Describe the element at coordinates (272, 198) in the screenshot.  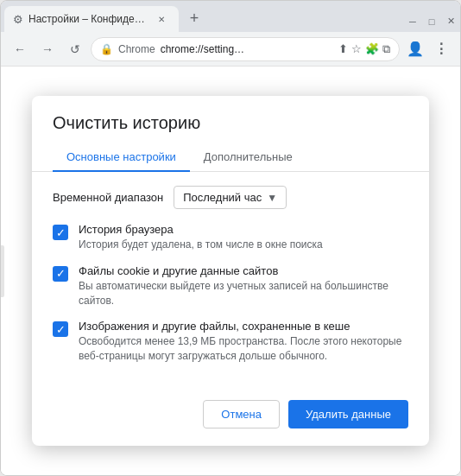
I see `select-arrow-icon: ▼` at that location.